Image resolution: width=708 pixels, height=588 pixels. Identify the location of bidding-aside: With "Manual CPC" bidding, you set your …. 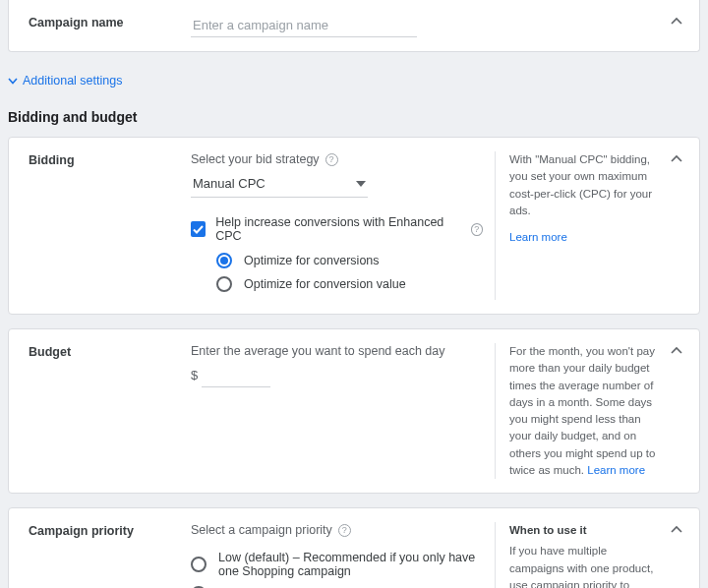
(577, 226).